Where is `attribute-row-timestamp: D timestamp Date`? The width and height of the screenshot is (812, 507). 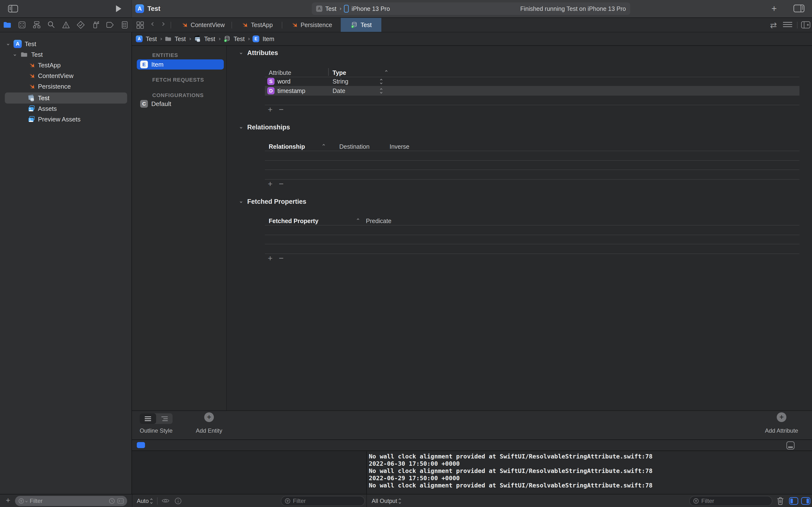 attribute-row-timestamp: D timestamp Date is located at coordinates (532, 91).